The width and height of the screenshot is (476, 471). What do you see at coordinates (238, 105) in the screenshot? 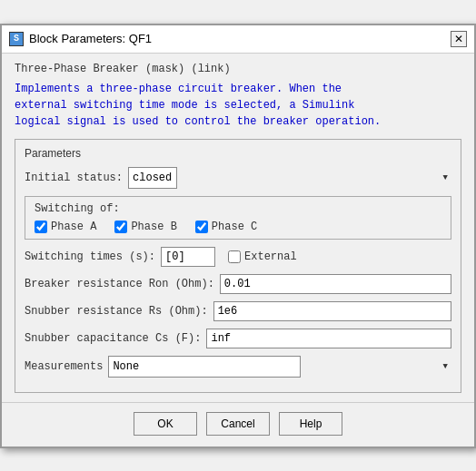
I see `description: Implements a three-phase circuit breaker…` at bounding box center [238, 105].